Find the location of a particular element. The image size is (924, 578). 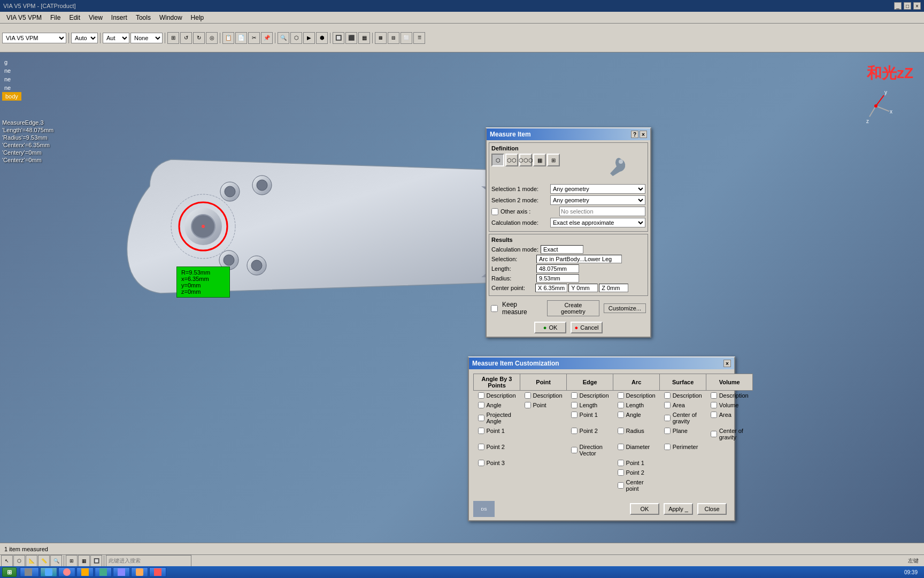

cancel-btn: ● Cancel is located at coordinates (587, 328).